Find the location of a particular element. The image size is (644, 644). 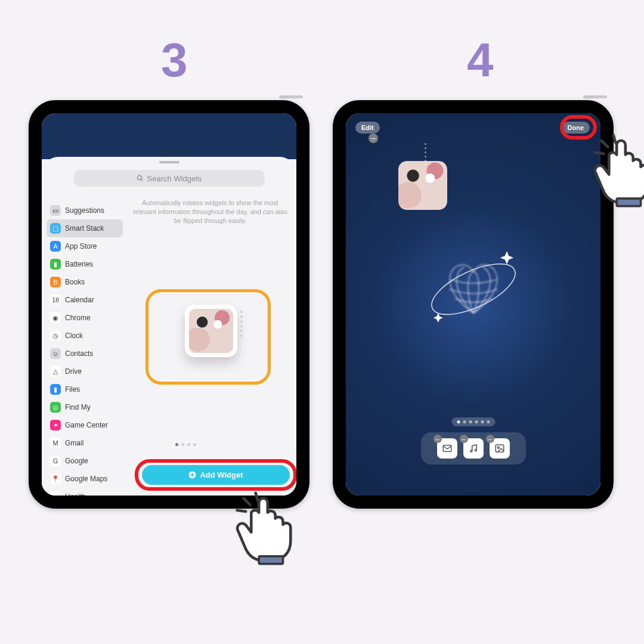

search-placeholder: Search Widgets is located at coordinates (175, 179).